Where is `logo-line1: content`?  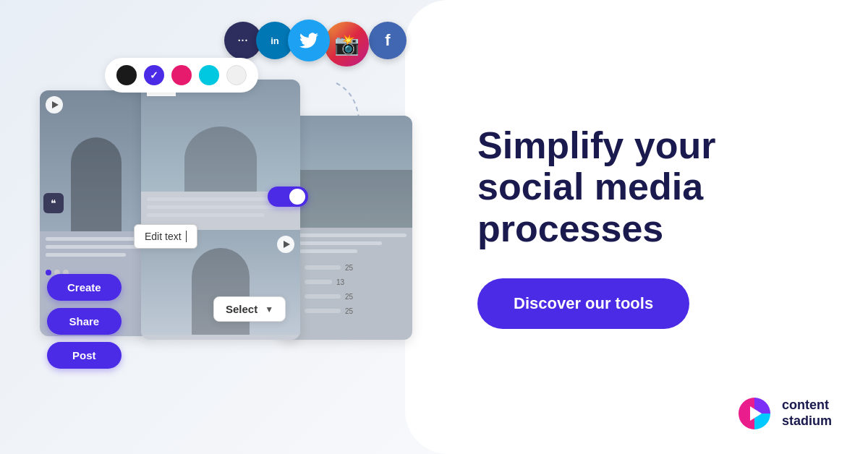 logo-line1: content is located at coordinates (807, 406).